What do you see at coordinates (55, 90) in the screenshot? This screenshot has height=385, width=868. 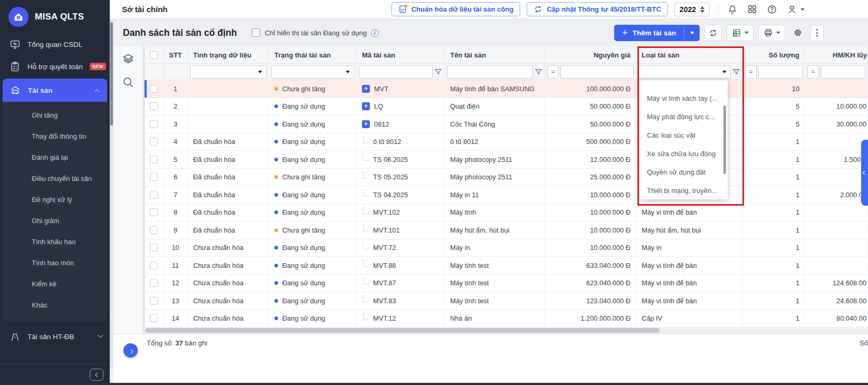 I see `sidebar-item-tai-san: Tài sản` at bounding box center [55, 90].